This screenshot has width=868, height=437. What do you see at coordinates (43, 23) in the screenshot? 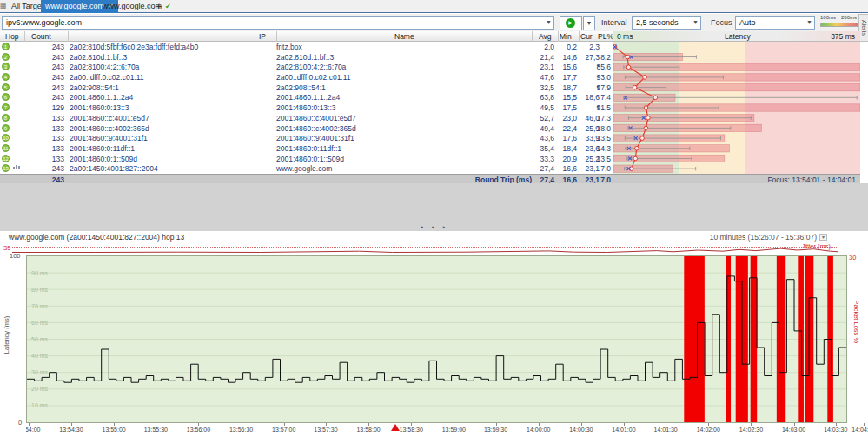
I see `target-value: ipv6:www.google.com` at bounding box center [43, 23].